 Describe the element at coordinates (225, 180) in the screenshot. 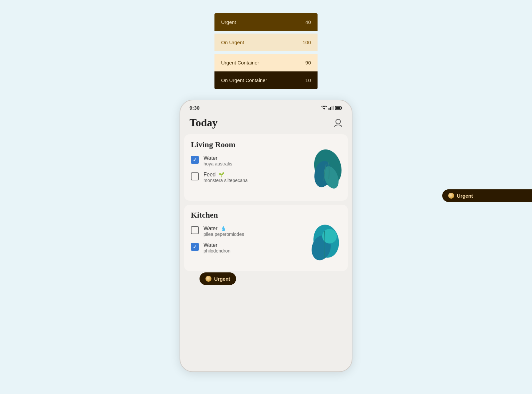

I see `task-plant-feed-monstera: monstera siltepecana` at that location.